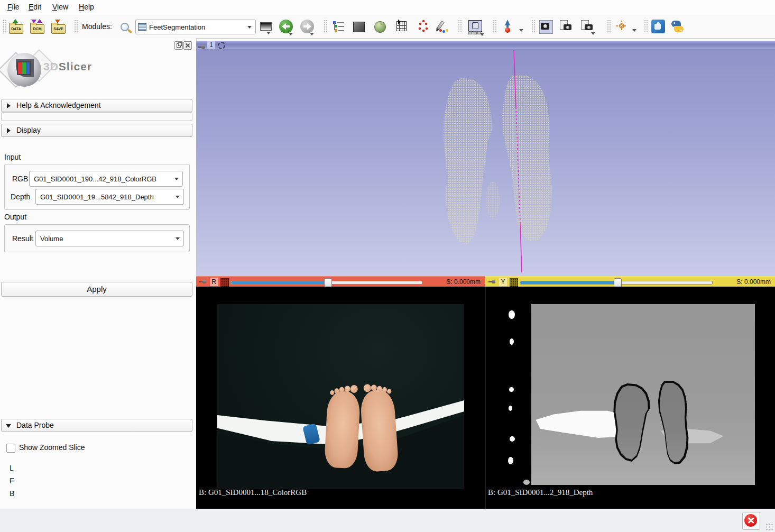 The image size is (775, 532). Describe the element at coordinates (379, 427) in the screenshot. I see `right-foot-photo` at that location.